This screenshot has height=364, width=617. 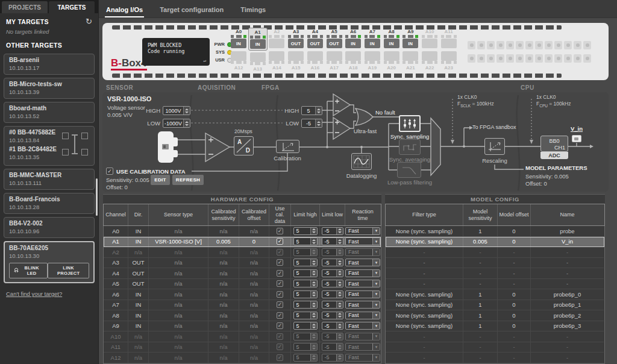 I want to click on tab-analog-i-os: Analog I/Os, so click(x=124, y=10).